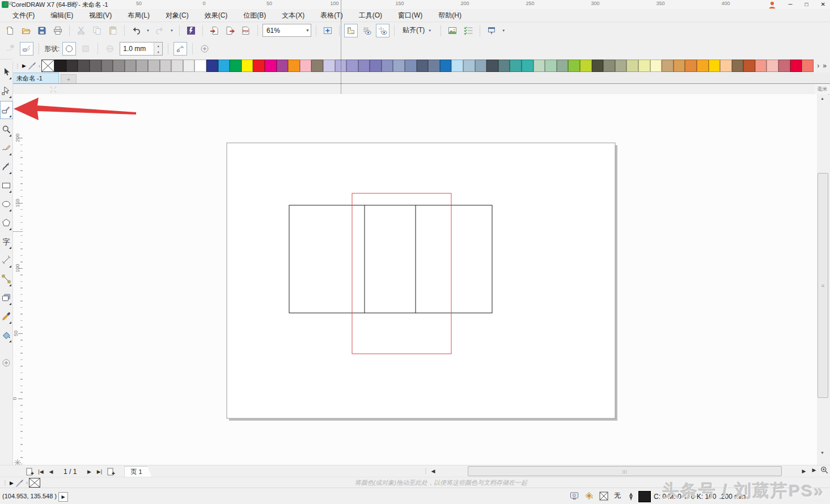 The width and height of the screenshot is (830, 504). Describe the element at coordinates (20, 483) in the screenshot. I see `docpalette-eyedropper-icon` at that location.